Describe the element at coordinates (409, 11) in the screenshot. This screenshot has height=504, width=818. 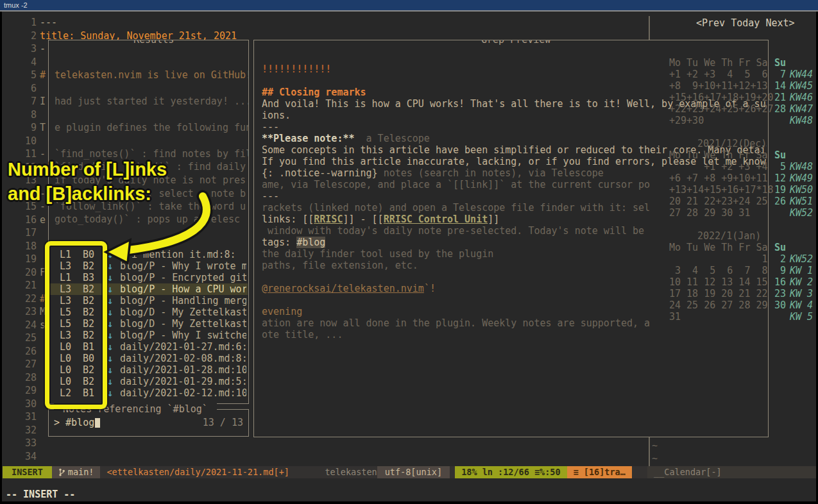
I see `terminal-top-edge` at that location.